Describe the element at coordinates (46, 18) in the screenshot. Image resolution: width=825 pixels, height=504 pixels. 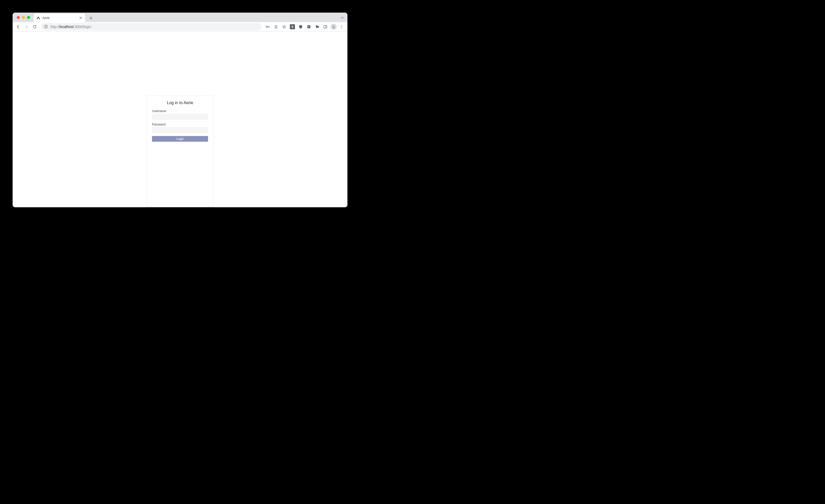
I see `tab-title: Aerie` at that location.